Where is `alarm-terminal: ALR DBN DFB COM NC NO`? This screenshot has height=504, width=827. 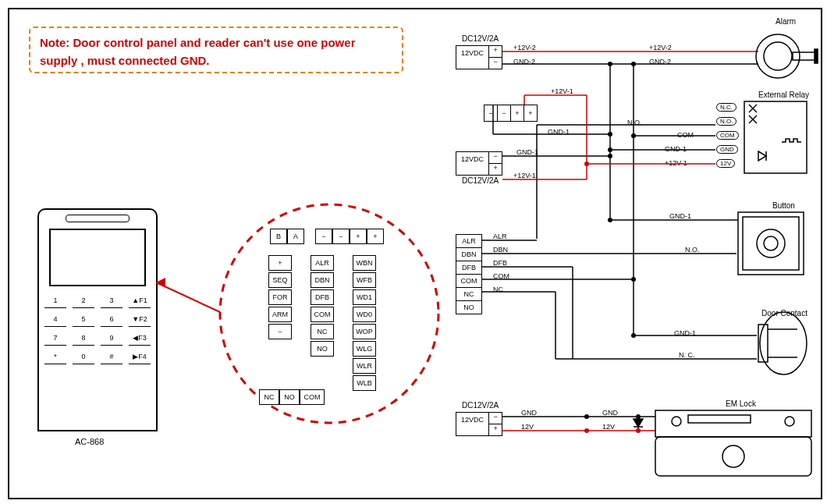
alarm-terminal: ALR DBN DFB COM NC NO is located at coordinates (469, 275).